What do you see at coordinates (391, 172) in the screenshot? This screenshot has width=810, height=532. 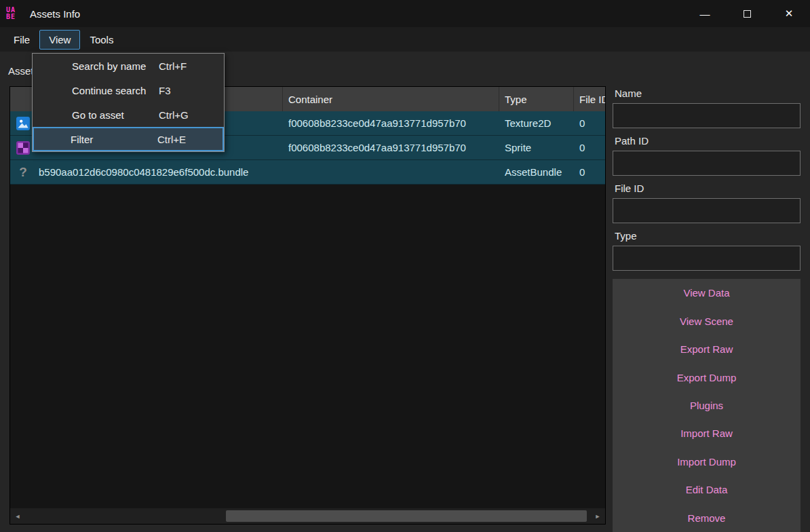 I see `row-container` at bounding box center [391, 172].